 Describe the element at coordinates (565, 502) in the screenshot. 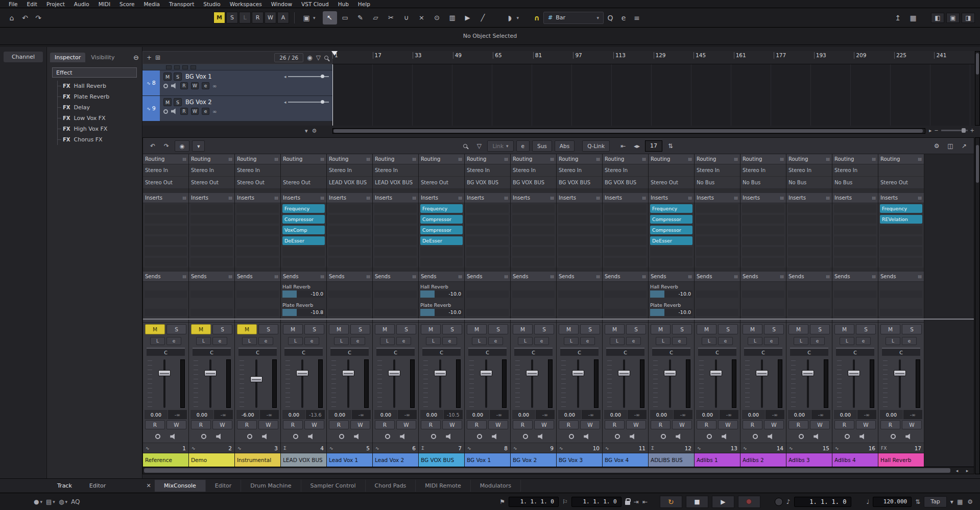

I see `right-locator-icon: ⚐` at that location.